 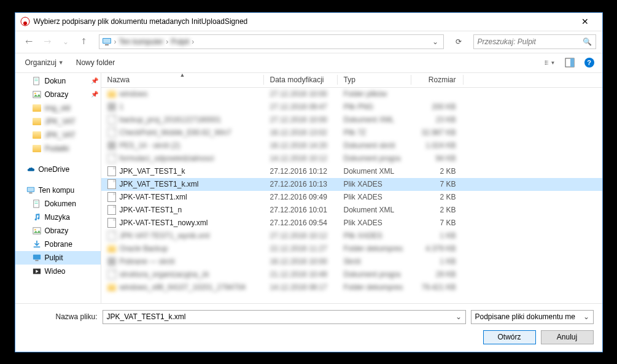 What do you see at coordinates (352, 249) in the screenshot?
I see `file-row: Oracle Backup22.12.2016 11:27Folder deko…` at bounding box center [352, 249].